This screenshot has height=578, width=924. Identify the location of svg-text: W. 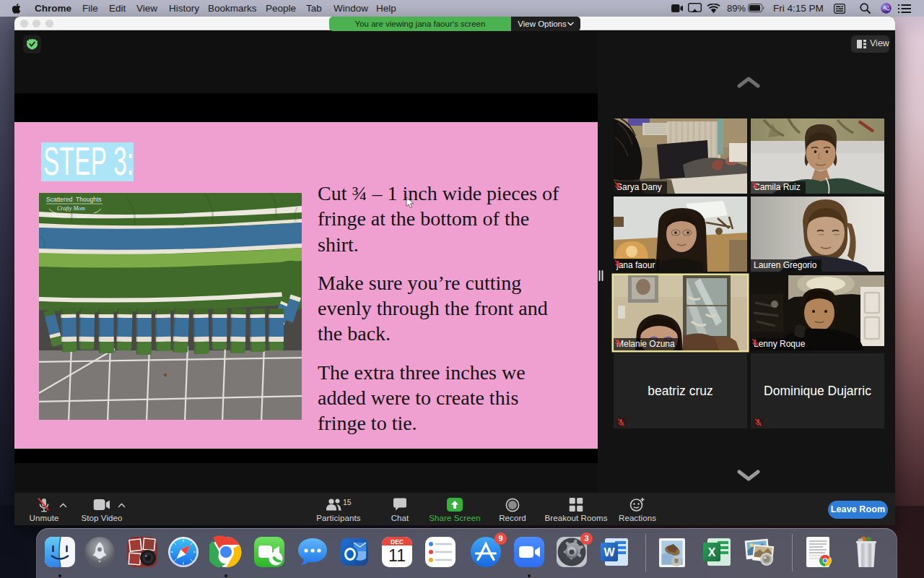
(609, 552).